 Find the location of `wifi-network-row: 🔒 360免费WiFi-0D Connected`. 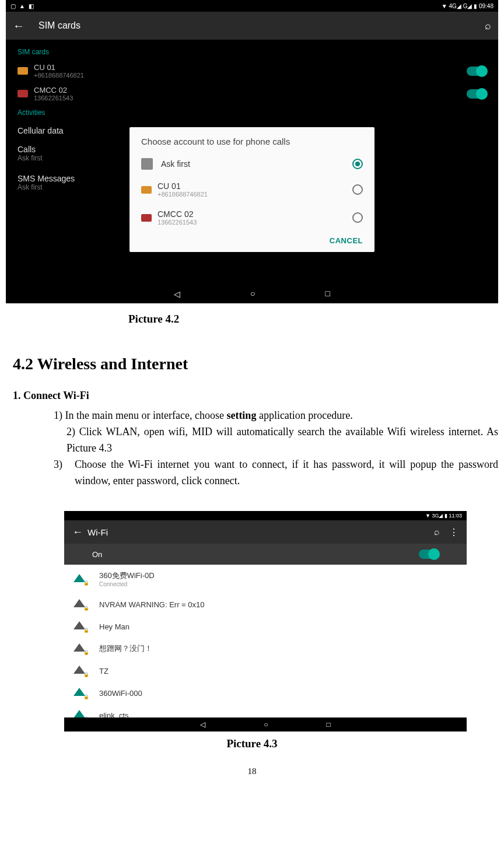

wifi-network-row: 🔒 360免费WiFi-0D Connected is located at coordinates (265, 579).